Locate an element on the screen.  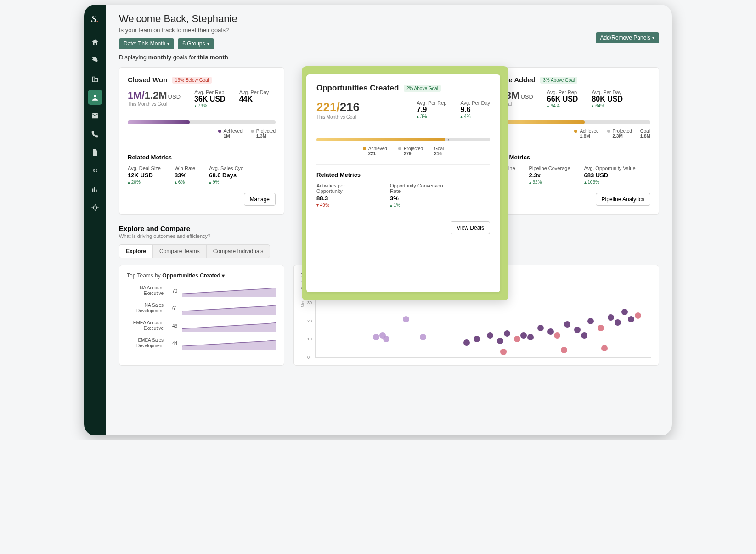
subheading: Is your team on track to meet their goal… is located at coordinates (389, 30).